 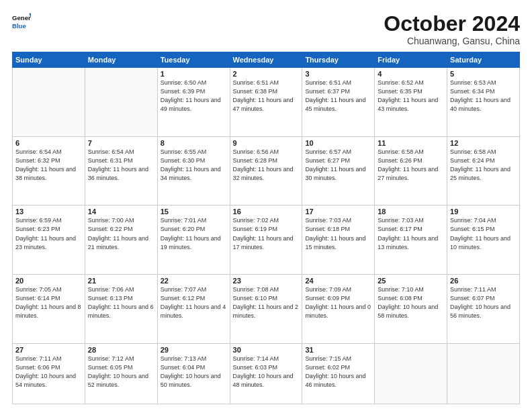 I want to click on calendar-cell: 20Sunrise: 7:05 AMSunset: 6:14 PMDayligh…, so click(x=49, y=309).